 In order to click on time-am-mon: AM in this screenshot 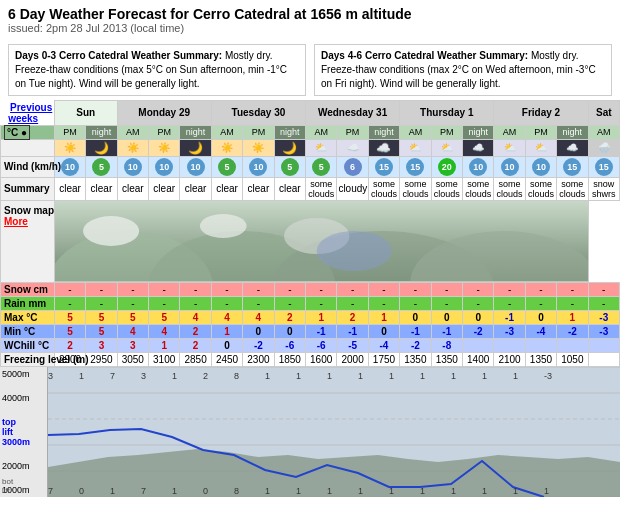, I will do `click(132, 132)`.